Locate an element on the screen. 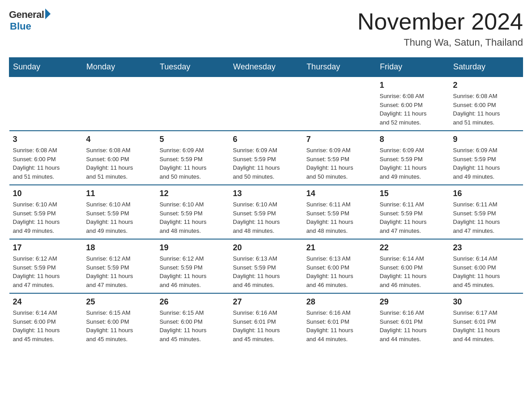 This screenshot has height=411, width=532. day-number: 12 is located at coordinates (193, 193).